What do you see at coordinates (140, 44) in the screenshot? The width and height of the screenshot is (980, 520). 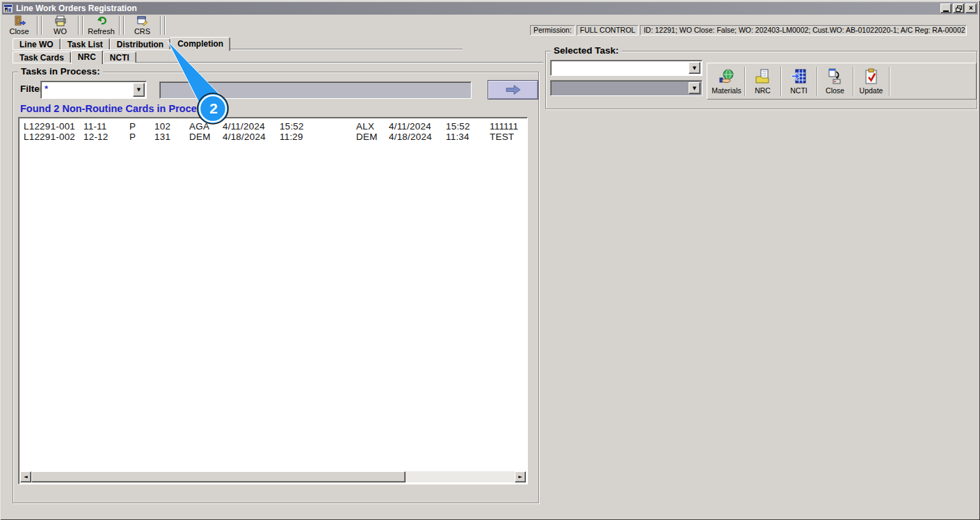 I see `tab-distribution: Distribution` at bounding box center [140, 44].